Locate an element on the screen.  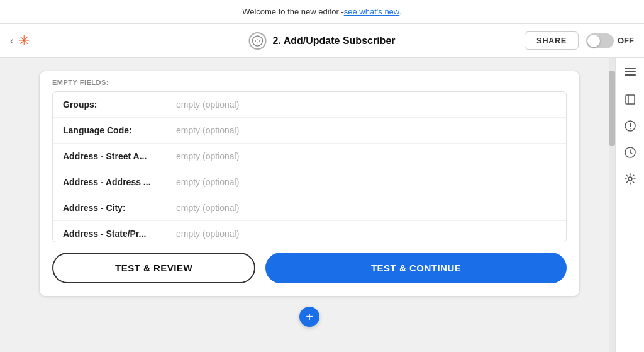
share-button: SHARE is located at coordinates (552, 40).